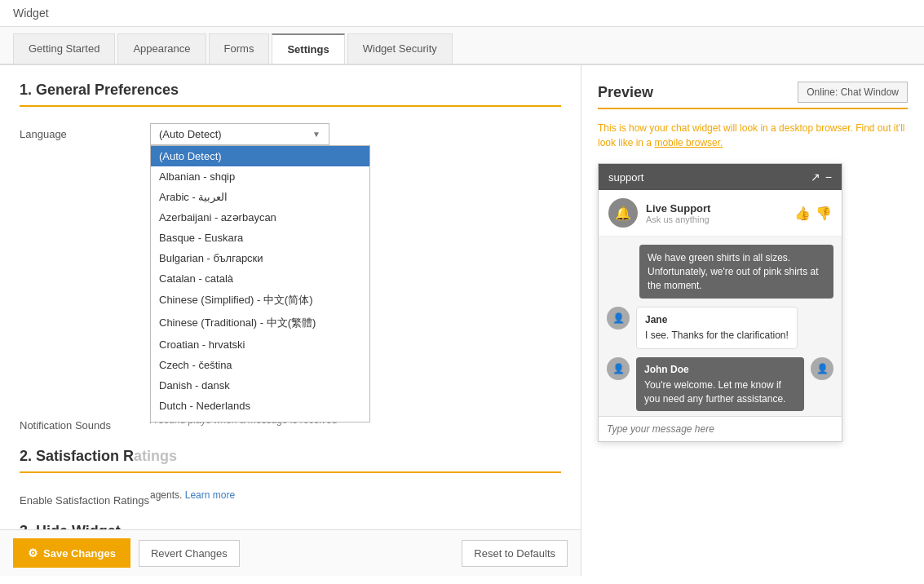 Image resolution: width=924 pixels, height=584 pixels. I want to click on section-satisfaction: 2. Satisfaction Ratings Enable Satisfact…, so click(290, 477).